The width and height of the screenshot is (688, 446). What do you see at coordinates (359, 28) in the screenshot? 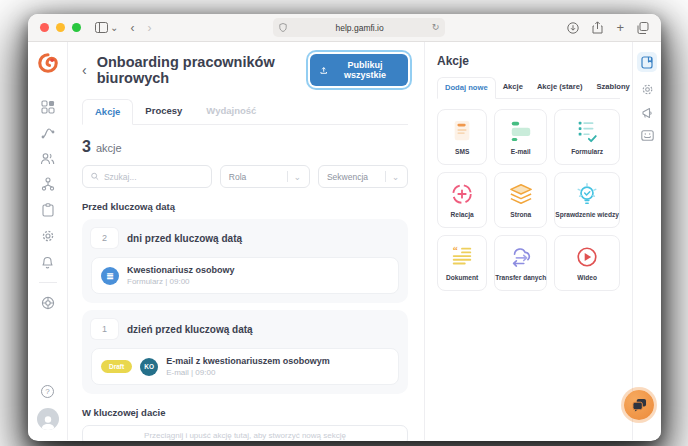
I see `address-bar: help.gamfi.io ↻` at bounding box center [359, 28].